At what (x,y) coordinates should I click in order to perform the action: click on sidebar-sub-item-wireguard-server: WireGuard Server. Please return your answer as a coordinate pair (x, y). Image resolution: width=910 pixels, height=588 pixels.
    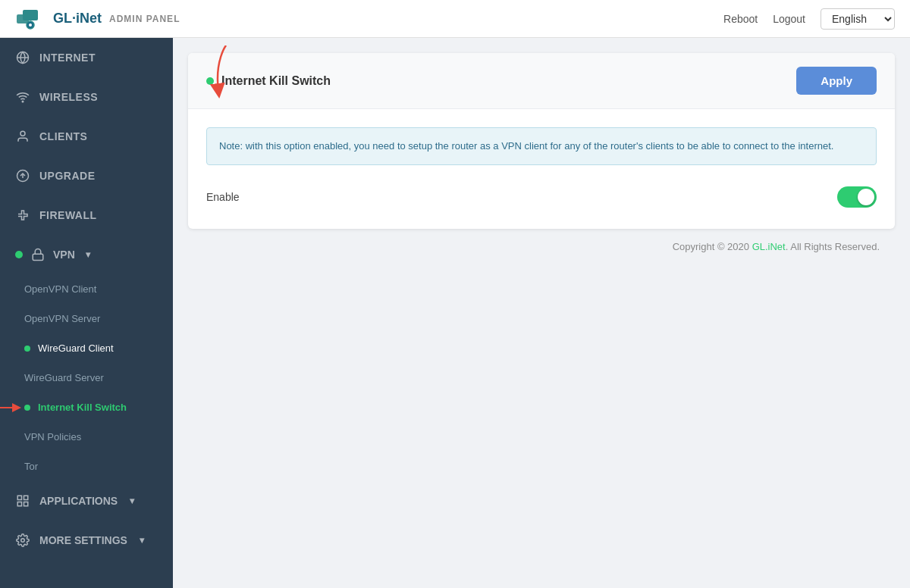
    Looking at the image, I should click on (86, 377).